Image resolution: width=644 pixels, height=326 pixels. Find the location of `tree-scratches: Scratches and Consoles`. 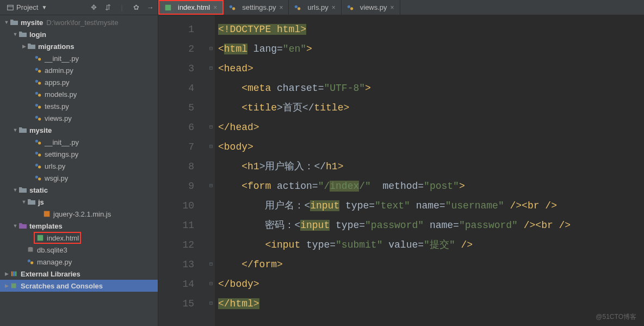

tree-scratches: Scratches and Consoles is located at coordinates (79, 286).